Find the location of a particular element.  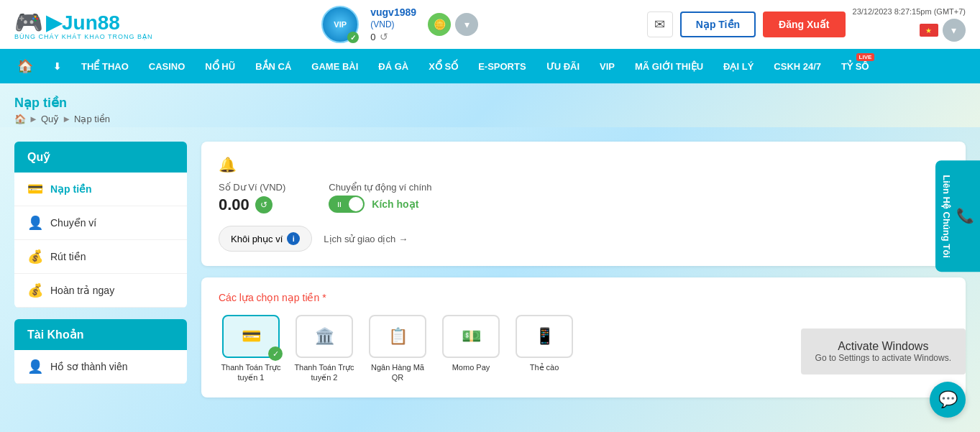

nav-uu-dai: ƯU ĐÃI is located at coordinates (563, 66).